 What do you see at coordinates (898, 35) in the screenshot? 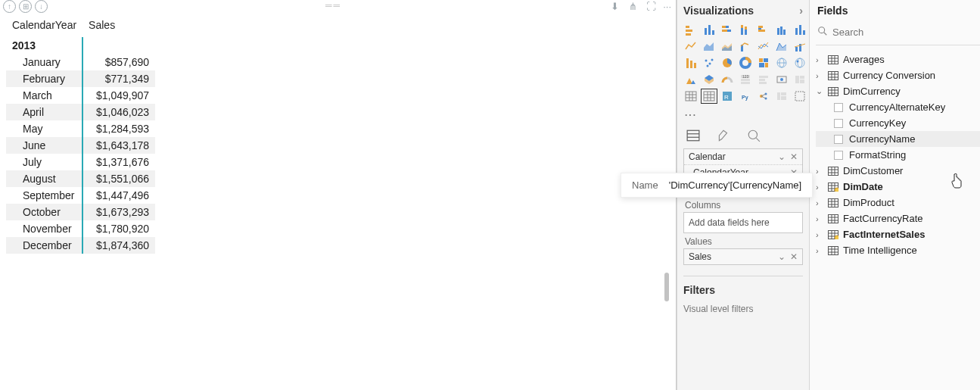
I see `fields-search` at bounding box center [898, 35].